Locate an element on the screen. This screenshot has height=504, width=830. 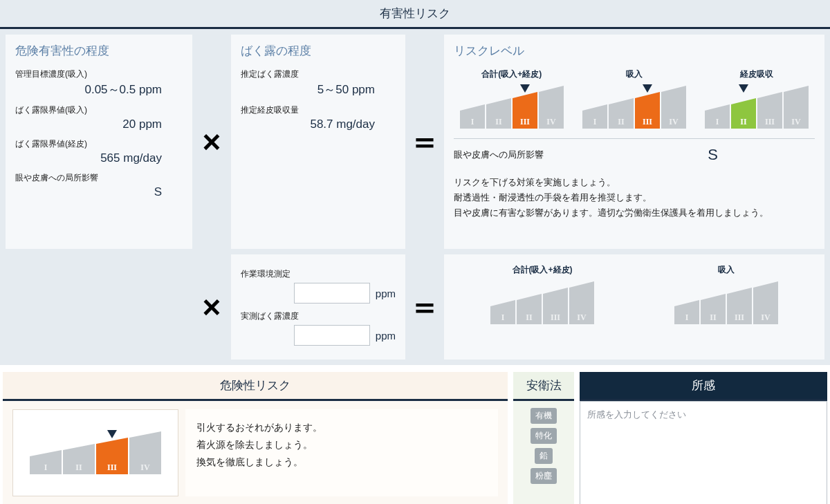
hazard-degree-title: 危険有害性の程度 is located at coordinates (99, 51).